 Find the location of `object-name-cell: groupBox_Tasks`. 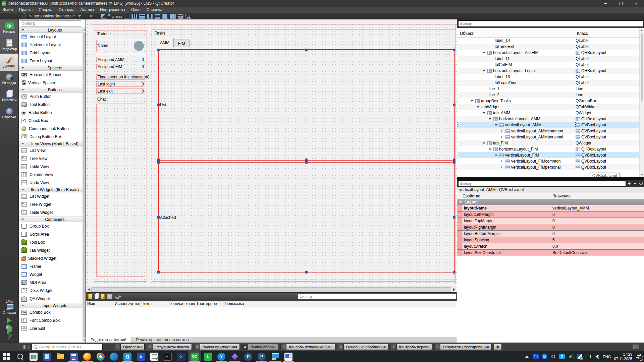

object-name-cell: groupBox_Tasks is located at coordinates (517, 101).